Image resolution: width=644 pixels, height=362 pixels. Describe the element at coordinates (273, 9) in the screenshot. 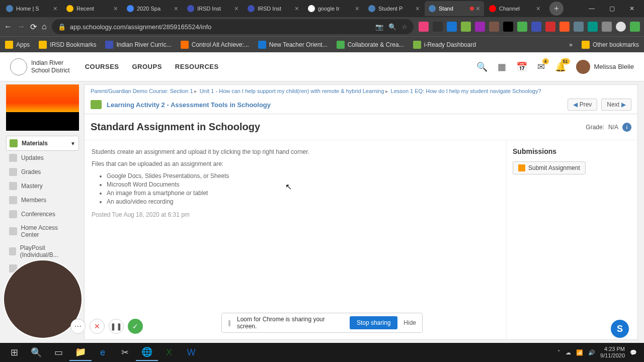

I see `tab-irsd2: IRSD Inst×` at that location.